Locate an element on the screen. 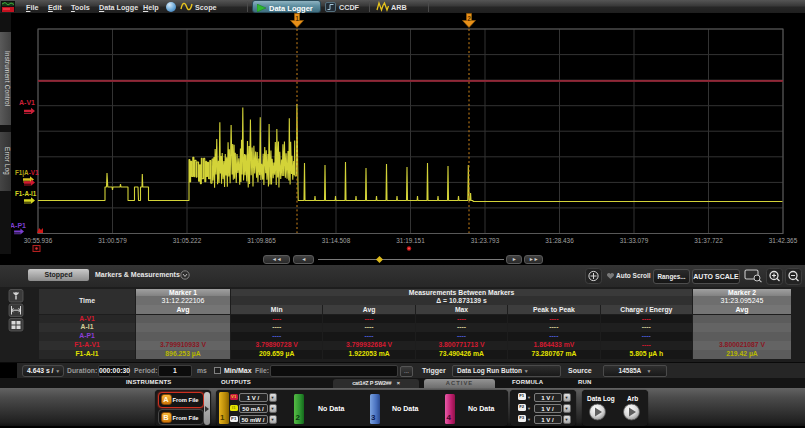  svg-text: 31:42.365 is located at coordinates (784, 240).